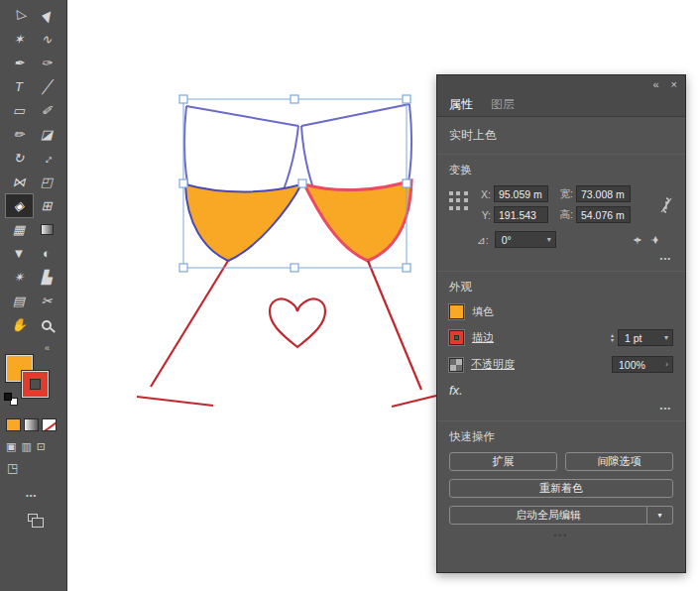 This screenshot has height=591, width=700. I want to click on flip-vertical-icon: ◂|▸, so click(656, 240).